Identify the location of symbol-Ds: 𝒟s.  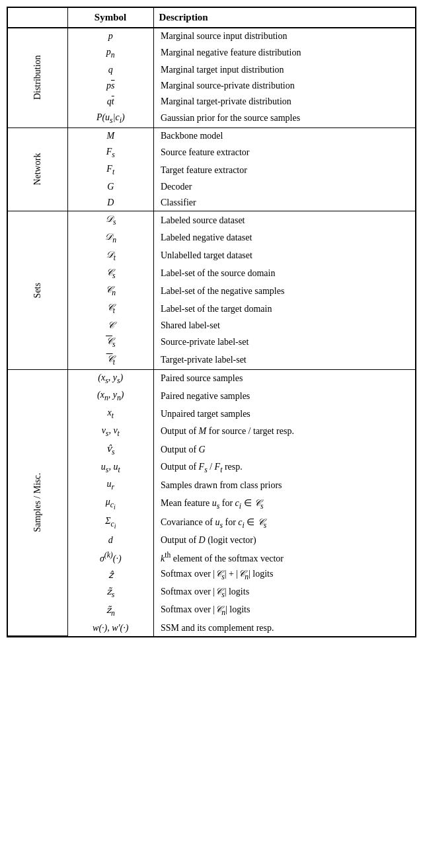
(111, 221).